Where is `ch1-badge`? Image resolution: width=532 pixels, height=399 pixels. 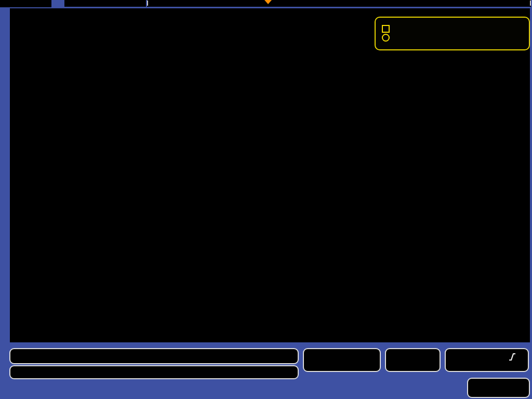 ch1-badge is located at coordinates (21, 356).